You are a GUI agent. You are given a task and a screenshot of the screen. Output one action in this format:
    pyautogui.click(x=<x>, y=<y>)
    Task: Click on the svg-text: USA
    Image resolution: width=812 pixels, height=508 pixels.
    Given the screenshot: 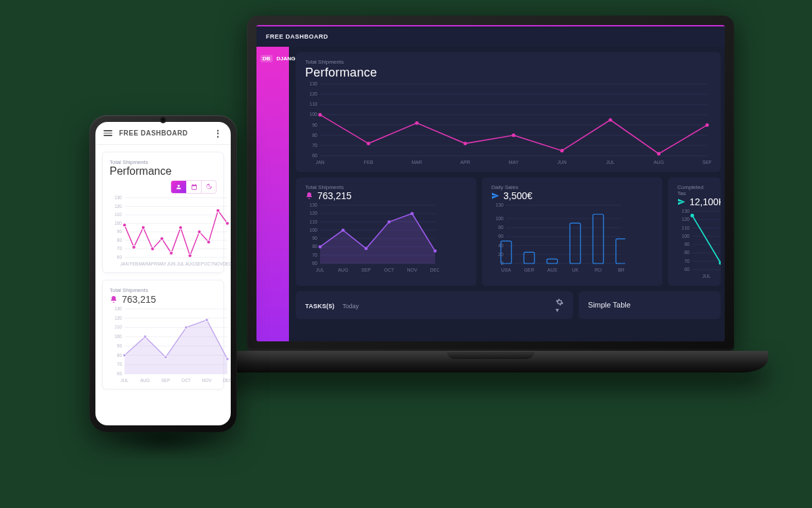 What is the action you would take?
    pyautogui.click(x=506, y=270)
    